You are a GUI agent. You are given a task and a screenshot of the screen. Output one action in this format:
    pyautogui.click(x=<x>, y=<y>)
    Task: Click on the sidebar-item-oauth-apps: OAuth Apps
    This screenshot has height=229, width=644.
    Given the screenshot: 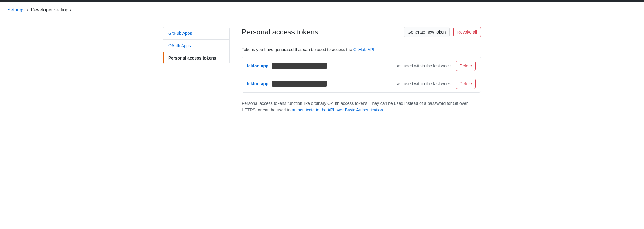 What is the action you would take?
    pyautogui.click(x=196, y=46)
    